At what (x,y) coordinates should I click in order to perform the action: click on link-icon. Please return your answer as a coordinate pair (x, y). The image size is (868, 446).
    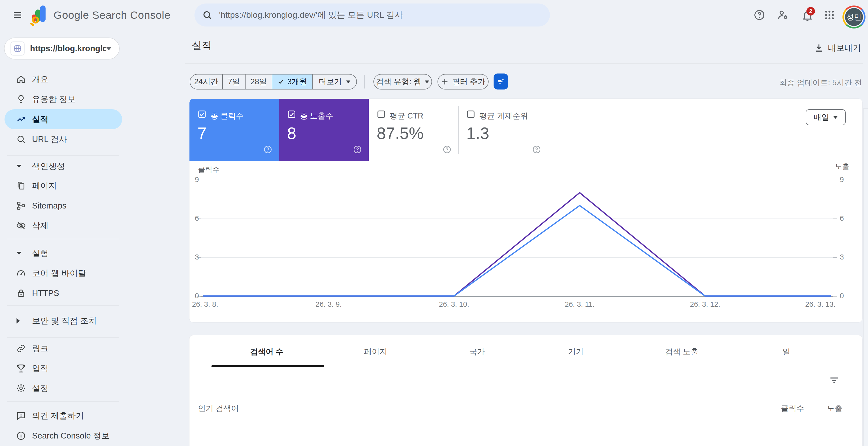
    Looking at the image, I should click on (21, 348).